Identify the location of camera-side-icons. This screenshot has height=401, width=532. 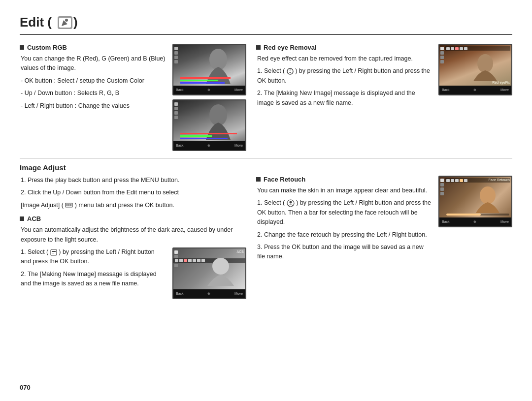
(176, 55).